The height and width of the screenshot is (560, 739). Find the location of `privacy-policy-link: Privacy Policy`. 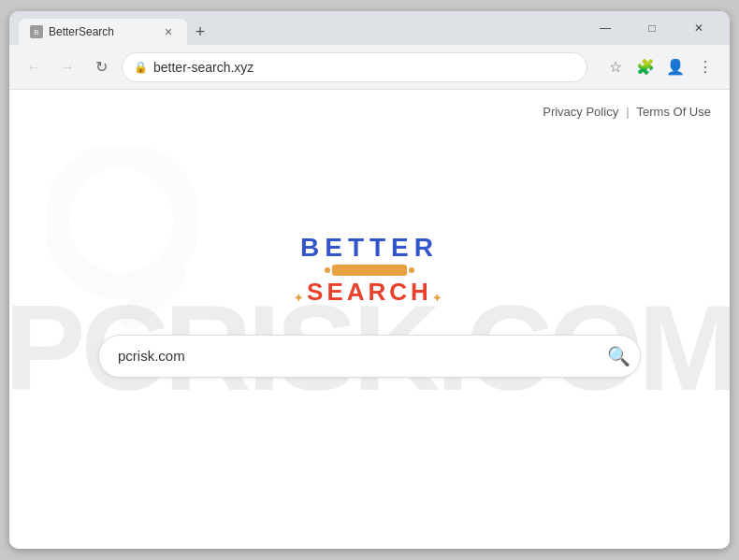

privacy-policy-link: Privacy Policy is located at coordinates (580, 112).